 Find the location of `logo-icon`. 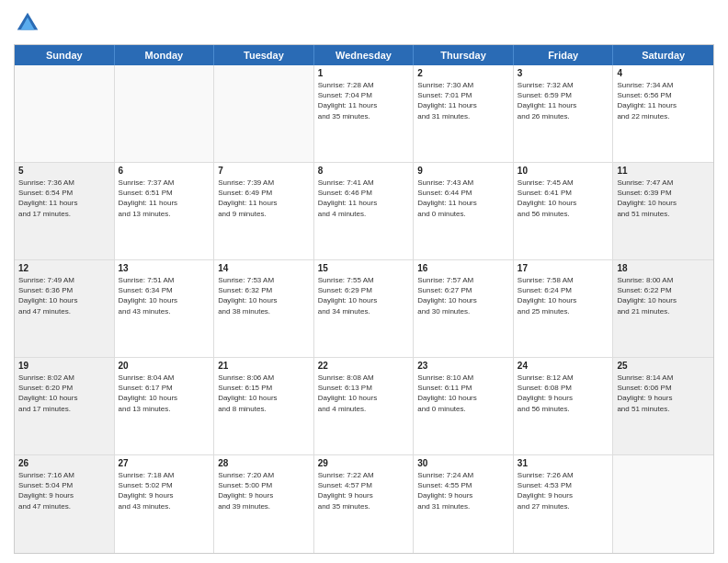

logo-icon is located at coordinates (28, 23).